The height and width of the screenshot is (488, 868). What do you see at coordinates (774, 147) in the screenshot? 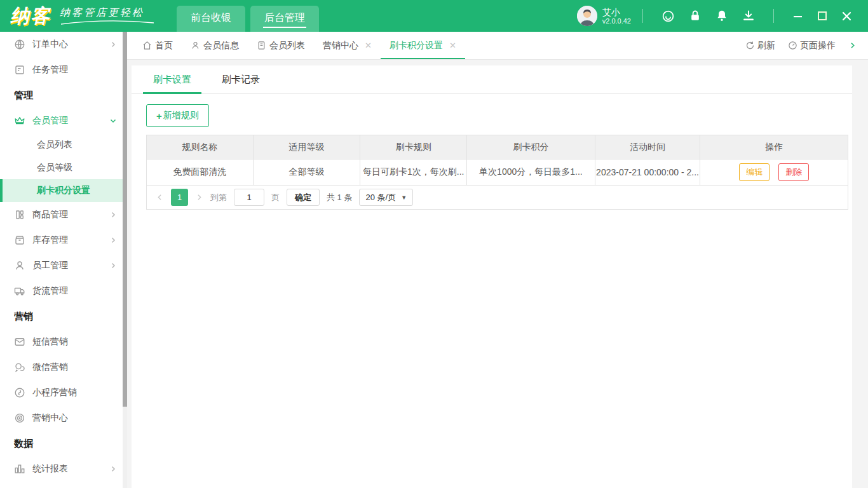
I see `col-actions: 操作` at bounding box center [774, 147].